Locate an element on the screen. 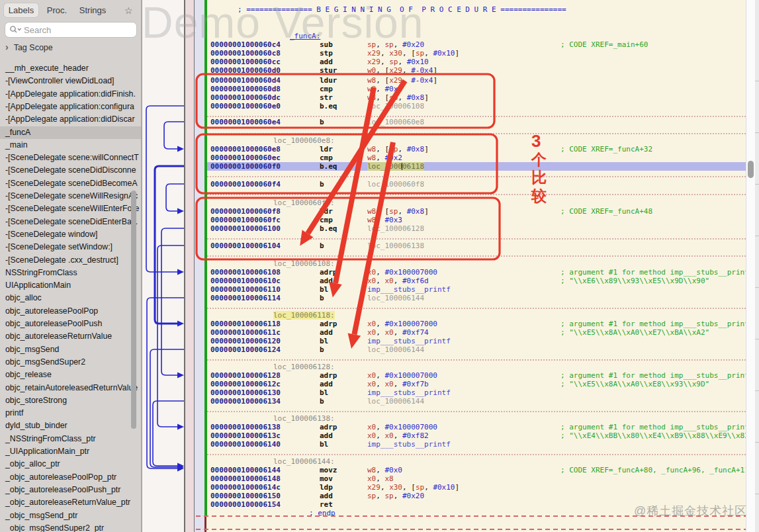 The width and height of the screenshot is (759, 532). sidebar-item: _objc_autoreleasePoolPop_ptr is located at coordinates (71, 478).